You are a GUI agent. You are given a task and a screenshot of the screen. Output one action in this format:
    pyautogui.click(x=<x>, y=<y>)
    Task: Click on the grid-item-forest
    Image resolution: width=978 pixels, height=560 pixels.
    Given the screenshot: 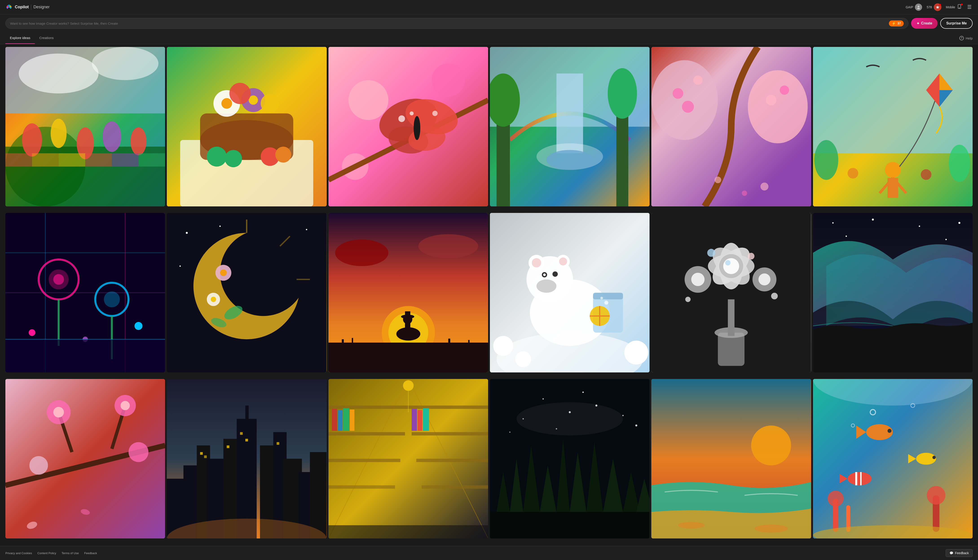 What is the action you would take?
    pyautogui.click(x=570, y=458)
    